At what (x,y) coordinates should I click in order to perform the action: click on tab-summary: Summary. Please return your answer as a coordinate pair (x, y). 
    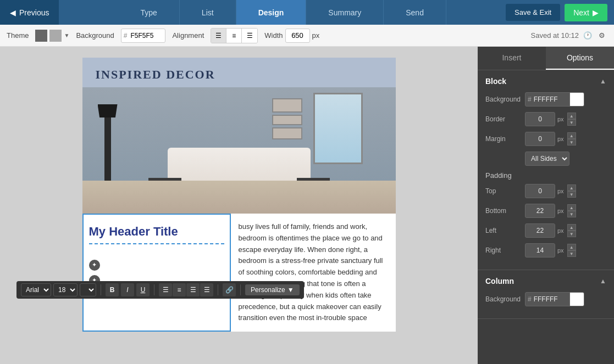
    Looking at the image, I should click on (345, 12).